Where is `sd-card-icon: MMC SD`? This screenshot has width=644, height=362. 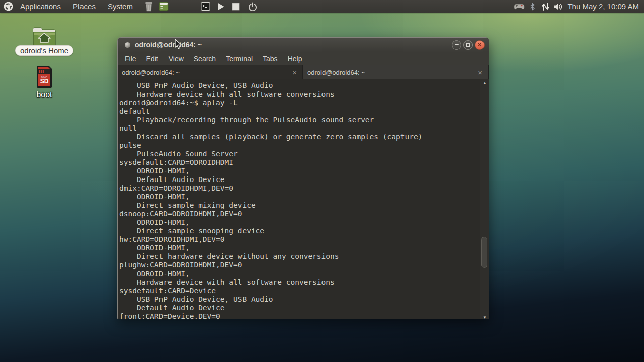
sd-card-icon: MMC SD is located at coordinates (44, 77).